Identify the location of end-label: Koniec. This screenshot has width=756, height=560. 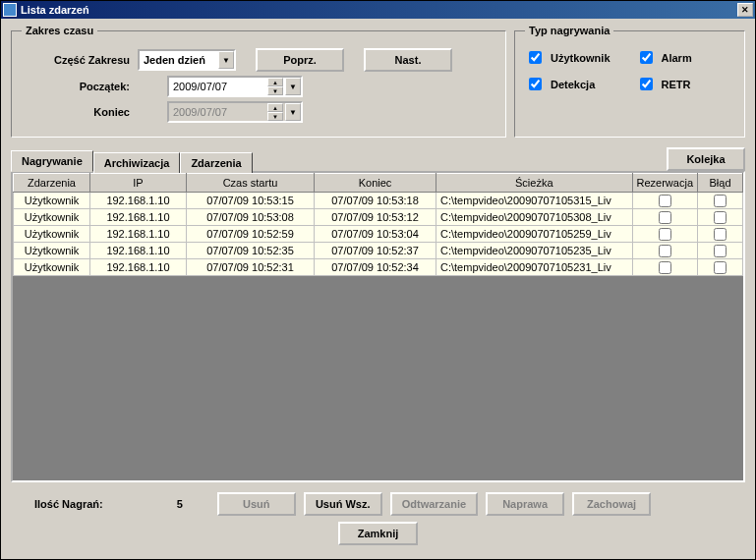
(76, 112).